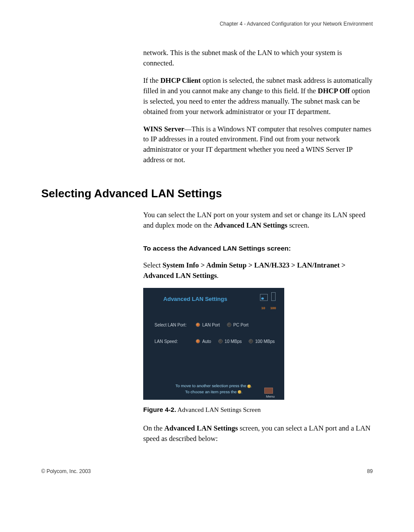 This screenshot has height=532, width=414. I want to click on section-heading: Selecting Advanced LAN Settings, so click(207, 193).